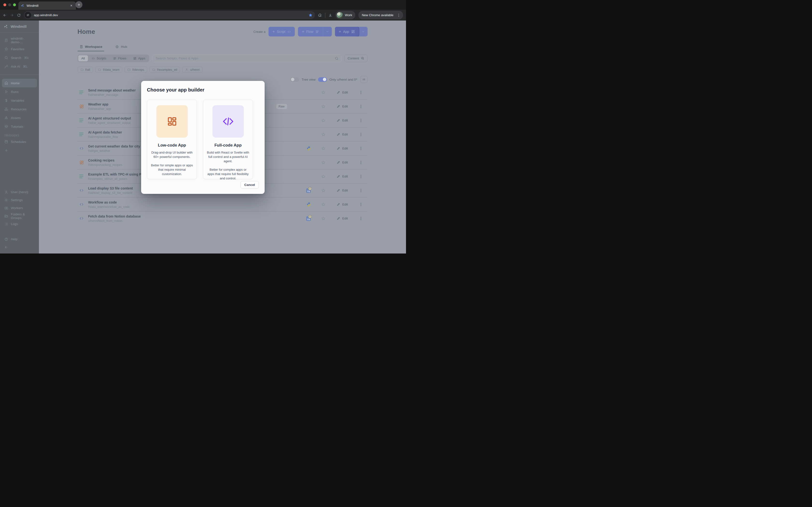 The width and height of the screenshot is (812, 507). Describe the element at coordinates (222, 204) in the screenshot. I see `list-item: Workflow as code f/data_team/workflow_as…` at that location.